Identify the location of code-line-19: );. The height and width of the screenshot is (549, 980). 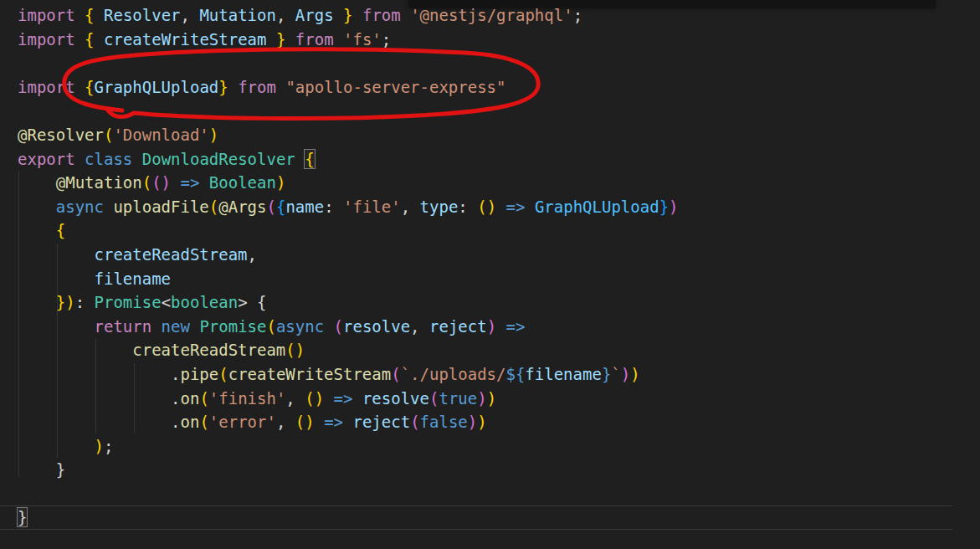
(490, 447).